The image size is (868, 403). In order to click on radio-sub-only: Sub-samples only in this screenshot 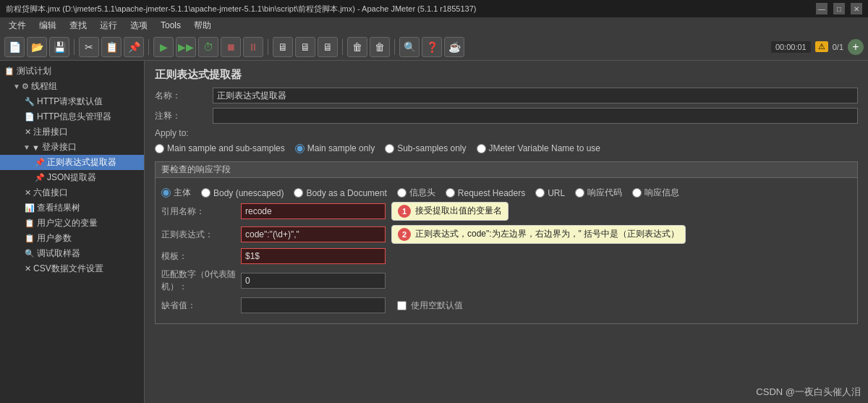, I will do `click(425, 148)`.